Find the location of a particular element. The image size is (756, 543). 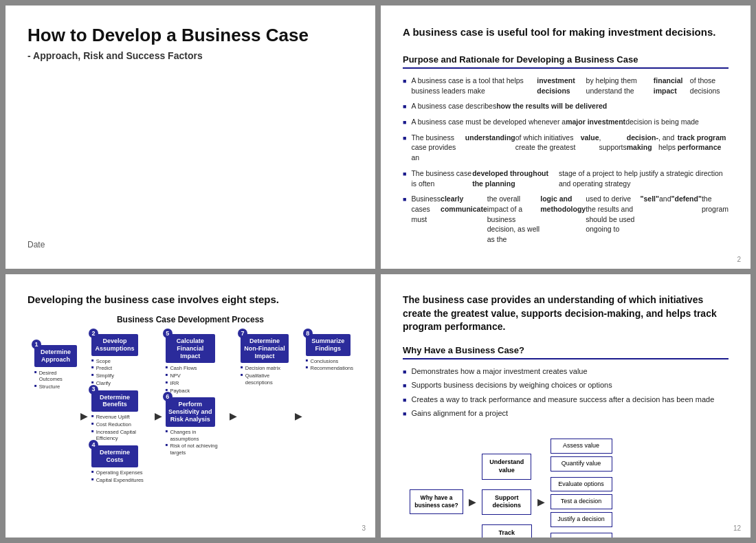

slide-4-bullet-2: Supports business decisions by weighing … is located at coordinates (566, 385).